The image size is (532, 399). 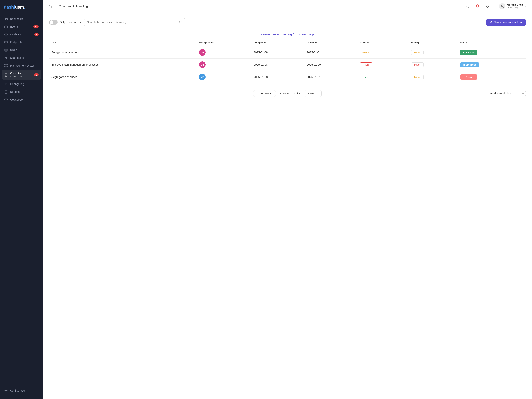 What do you see at coordinates (73, 6) in the screenshot?
I see `breadcrumb-title: Corrective Actions Log` at bounding box center [73, 6].